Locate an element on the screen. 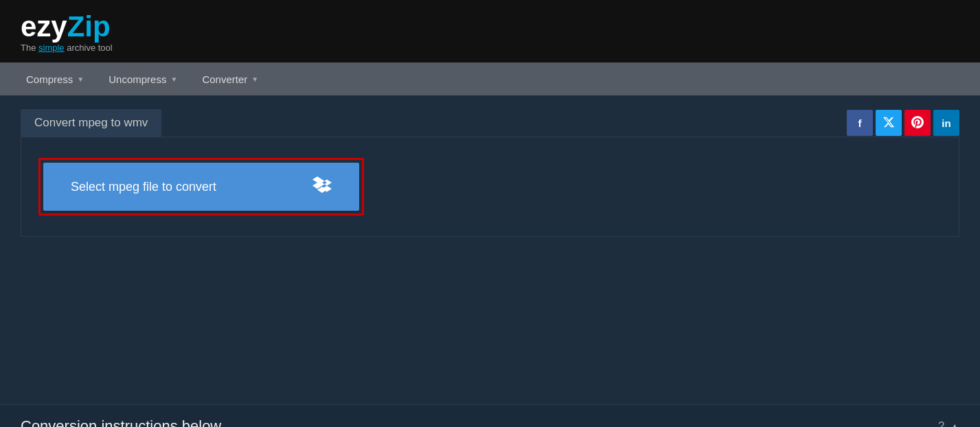 This screenshot has height=427, width=980. nav-compress-arrow: ▼ is located at coordinates (80, 80).